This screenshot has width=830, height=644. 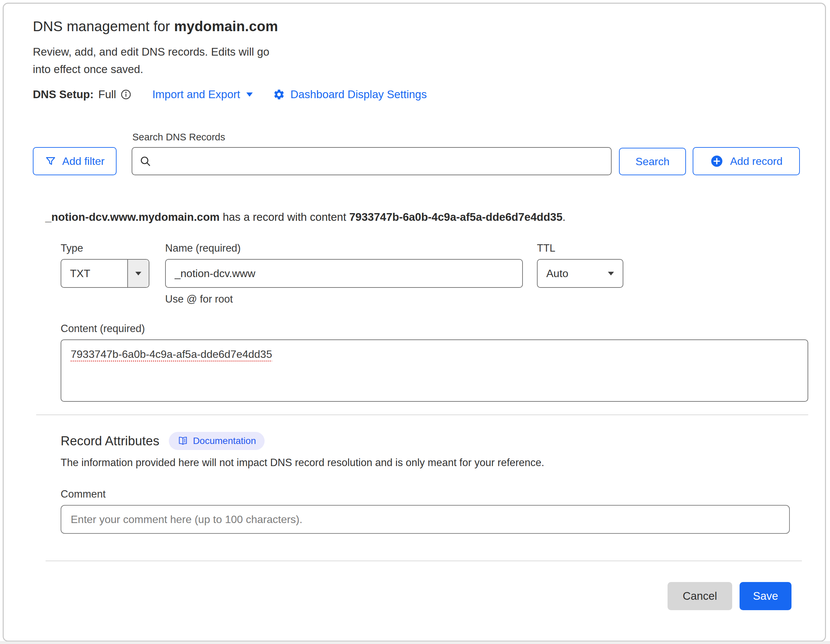 I want to click on dns-setup-label: DNS Setup:, so click(x=63, y=94).